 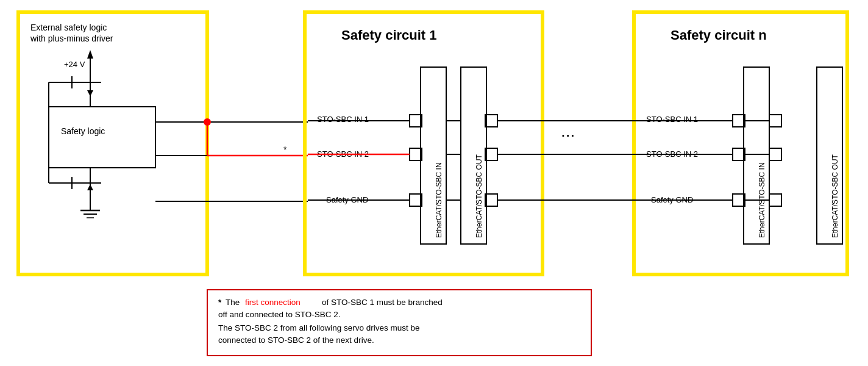 What do you see at coordinates (72, 38) in the screenshot?
I see `svg-text: with plus-minus driver` at bounding box center [72, 38].